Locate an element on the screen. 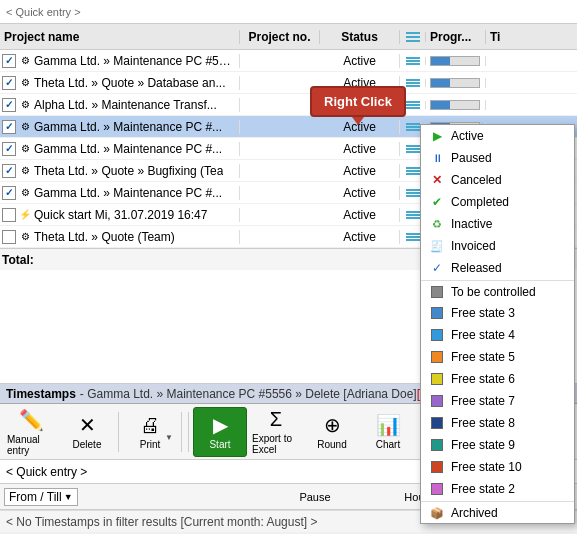 The width and height of the screenshot is (577, 534). toolbar-btn-chart: 📊 Chart is located at coordinates (388, 432).